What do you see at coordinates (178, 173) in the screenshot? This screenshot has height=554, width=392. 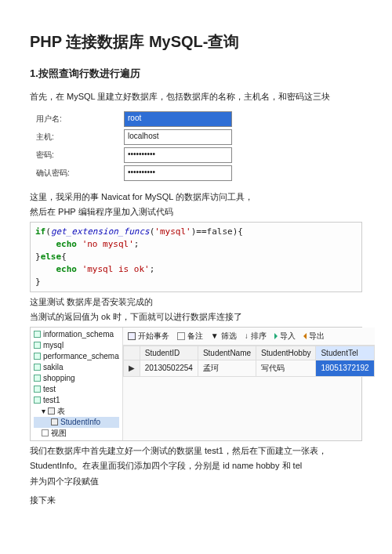 I see `confirm-password-input: ••••••••••` at bounding box center [178, 173].